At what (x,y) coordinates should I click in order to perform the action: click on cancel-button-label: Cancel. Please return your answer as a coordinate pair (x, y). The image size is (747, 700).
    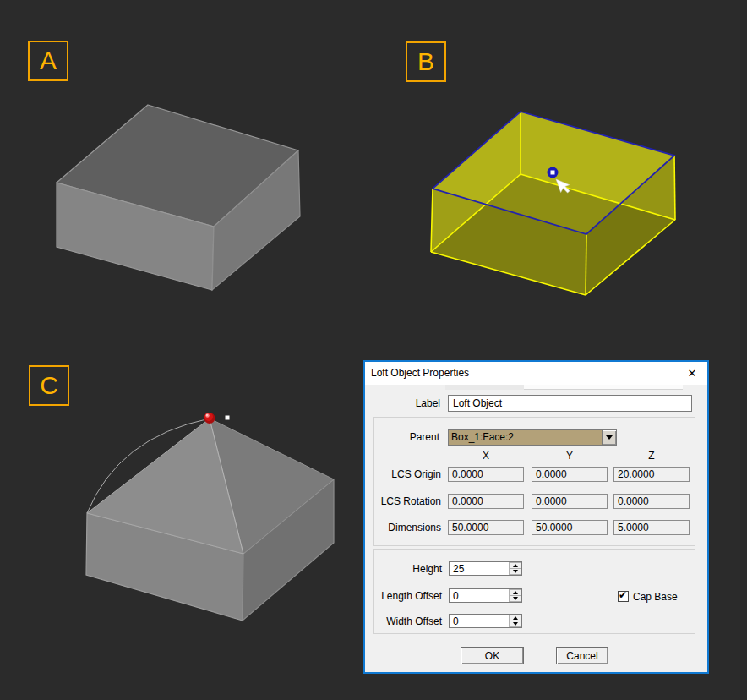
    Looking at the image, I should click on (581, 656).